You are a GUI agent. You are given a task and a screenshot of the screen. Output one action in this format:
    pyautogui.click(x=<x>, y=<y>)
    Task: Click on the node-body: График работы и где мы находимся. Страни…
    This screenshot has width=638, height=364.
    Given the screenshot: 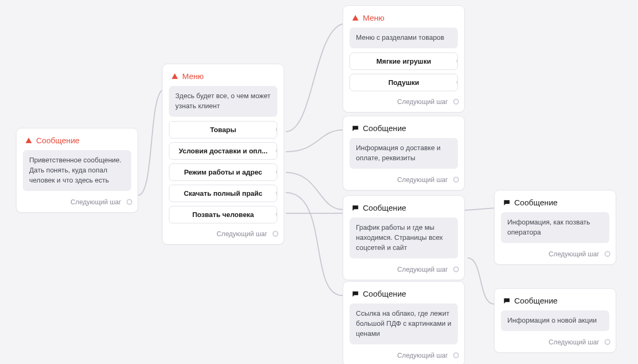 What is the action you would take?
    pyautogui.click(x=404, y=238)
    